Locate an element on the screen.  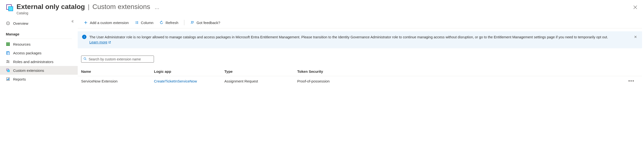
cell-token-security: Proof-of-possession is located at coordinates (460, 81).